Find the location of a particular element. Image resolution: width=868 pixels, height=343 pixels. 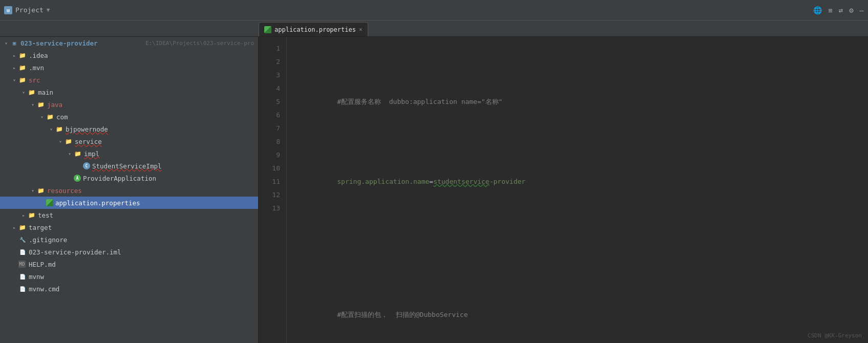

tree-arrow-src is located at coordinates (14, 80).